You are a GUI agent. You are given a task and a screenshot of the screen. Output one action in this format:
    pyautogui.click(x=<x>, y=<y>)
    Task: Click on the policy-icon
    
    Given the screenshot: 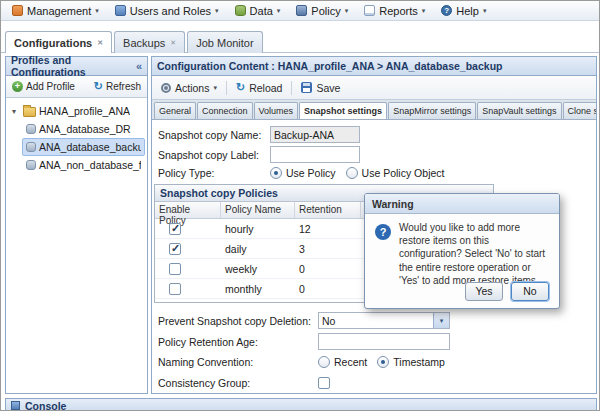 What is the action you would take?
    pyautogui.click(x=302, y=10)
    